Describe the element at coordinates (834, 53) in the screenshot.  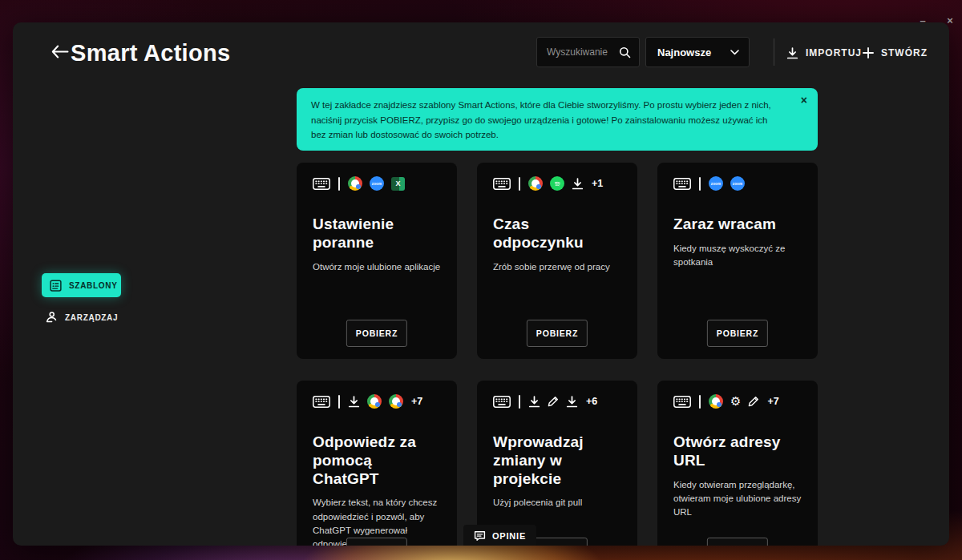
I see `import-button-label: IMPORTUJ` at that location.